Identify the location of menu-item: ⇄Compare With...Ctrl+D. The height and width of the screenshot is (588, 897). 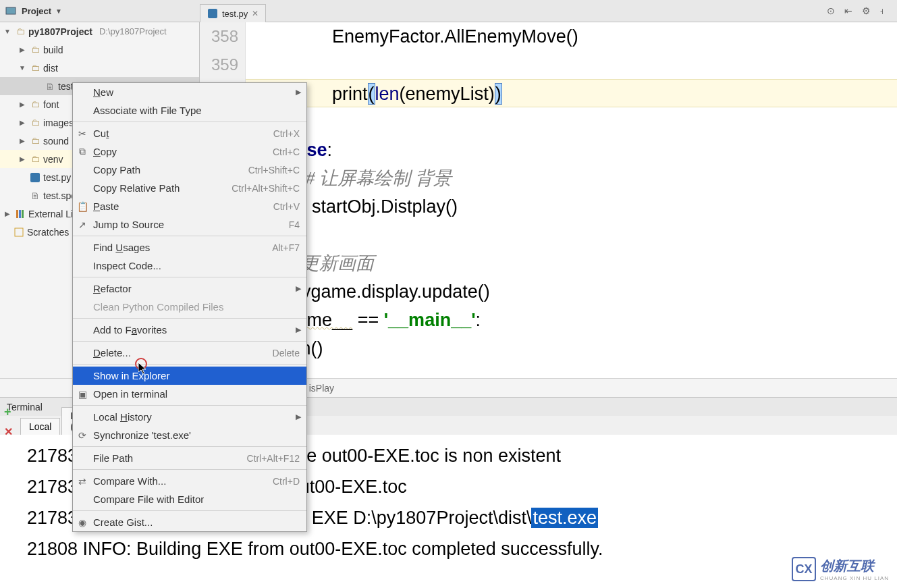
(190, 481).